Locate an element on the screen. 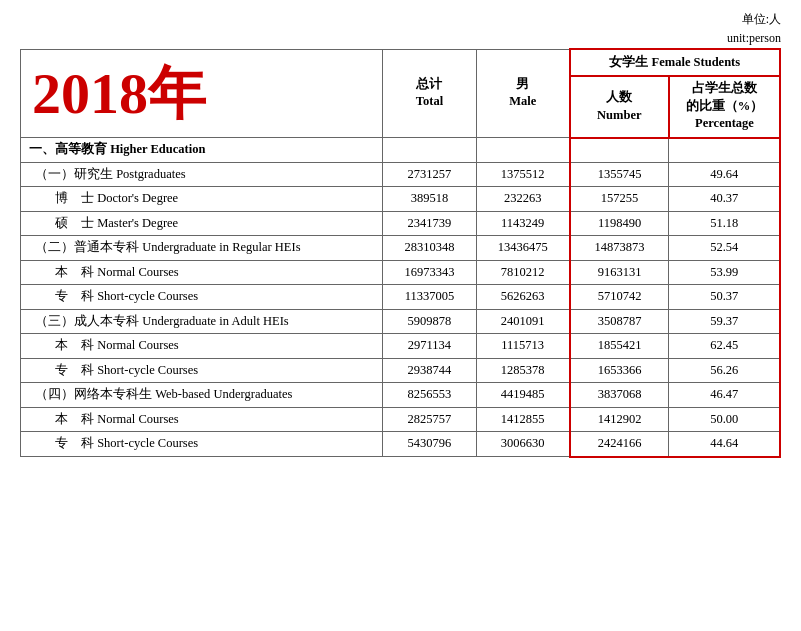  table-row: 专 科 Short-cycle Courses11337005562626357… is located at coordinates (401, 298).